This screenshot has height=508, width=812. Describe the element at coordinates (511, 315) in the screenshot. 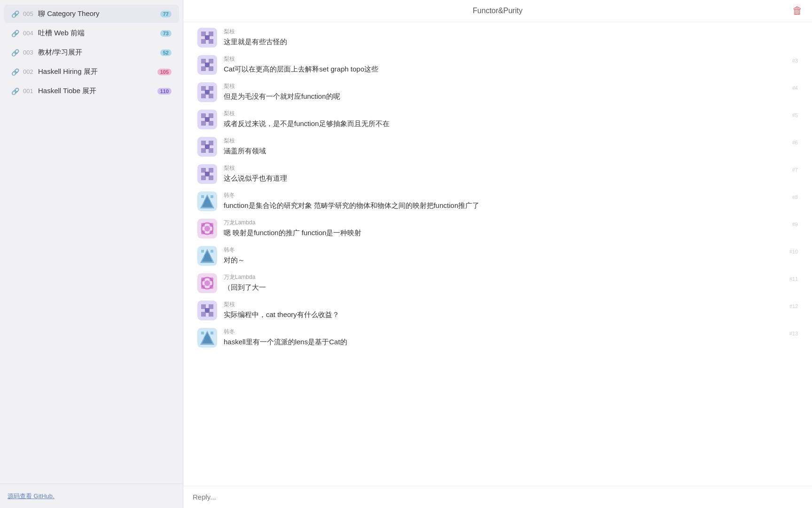

I see `message-text: 实际编程中，cat theory有什么收益？` at that location.